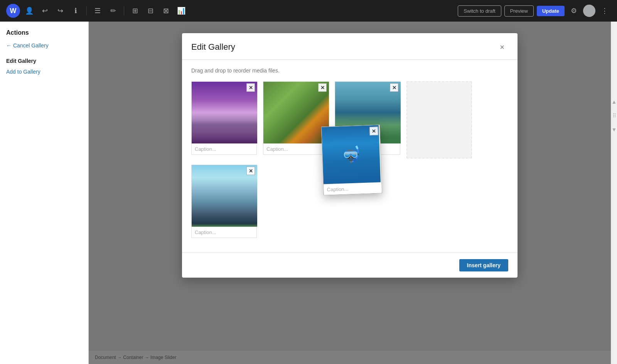 Image resolution: width=617 pixels, height=364 pixels. Describe the element at coordinates (308, 11) in the screenshot. I see `wp-toolbar: W 👤 ↩ ↪ ℹ ☰ ✏ ⊞ ⊟ ⊠ 📊 Switch to draft Pr…` at that location.